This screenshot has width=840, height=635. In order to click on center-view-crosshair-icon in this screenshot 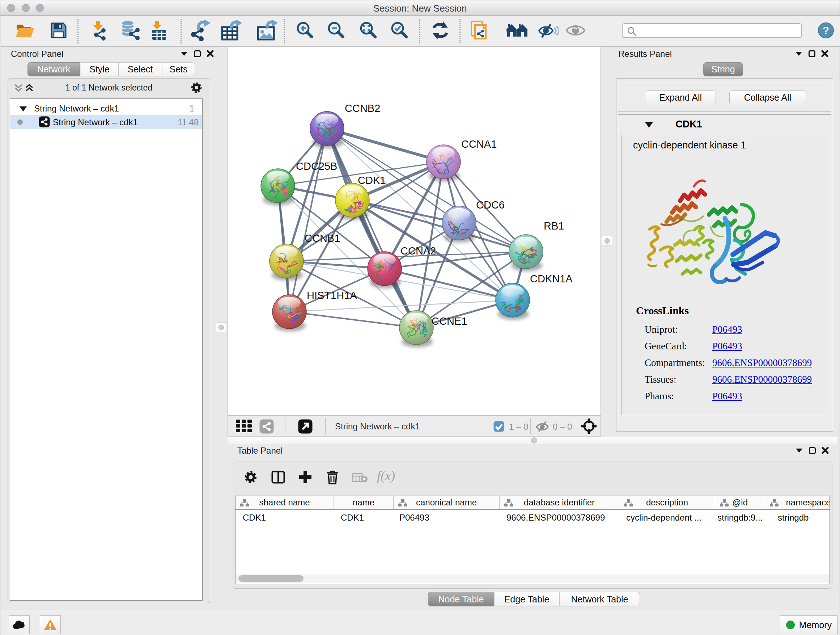, I will do `click(589, 426)`.